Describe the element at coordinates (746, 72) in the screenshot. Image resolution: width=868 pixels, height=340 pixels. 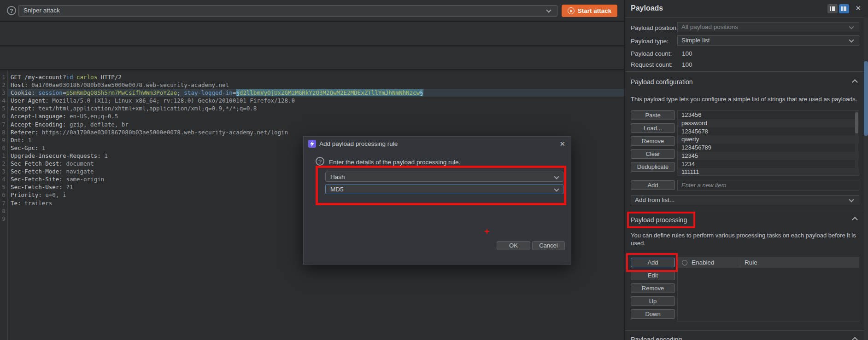
I see `divider` at that location.